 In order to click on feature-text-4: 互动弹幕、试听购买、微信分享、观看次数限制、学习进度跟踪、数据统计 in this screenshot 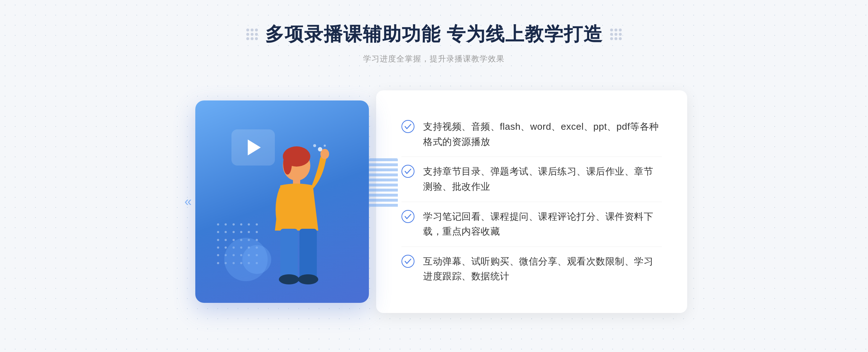, I will do `click(542, 269)`.